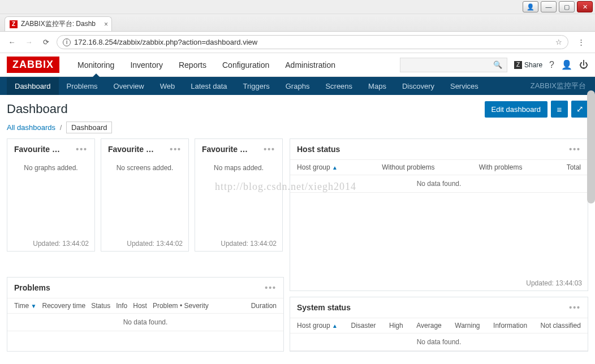 This screenshot has height=364, width=595. What do you see at coordinates (167, 86) in the screenshot?
I see `subnav-web: Web` at bounding box center [167, 86].